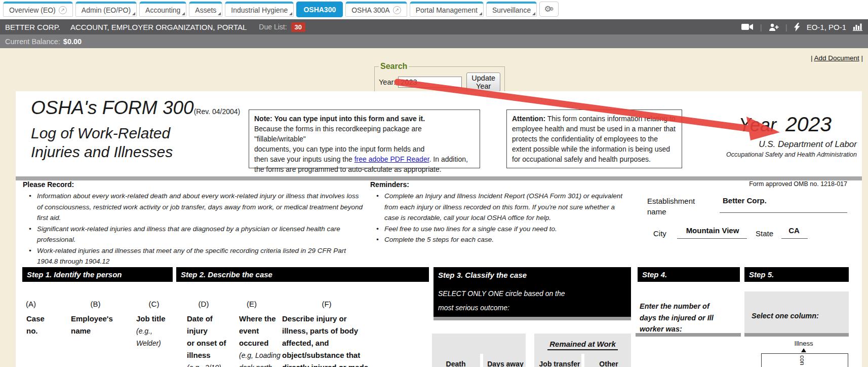 This screenshot has width=868, height=367. What do you see at coordinates (394, 66) in the screenshot?
I see `search-legend: Search` at bounding box center [394, 66].